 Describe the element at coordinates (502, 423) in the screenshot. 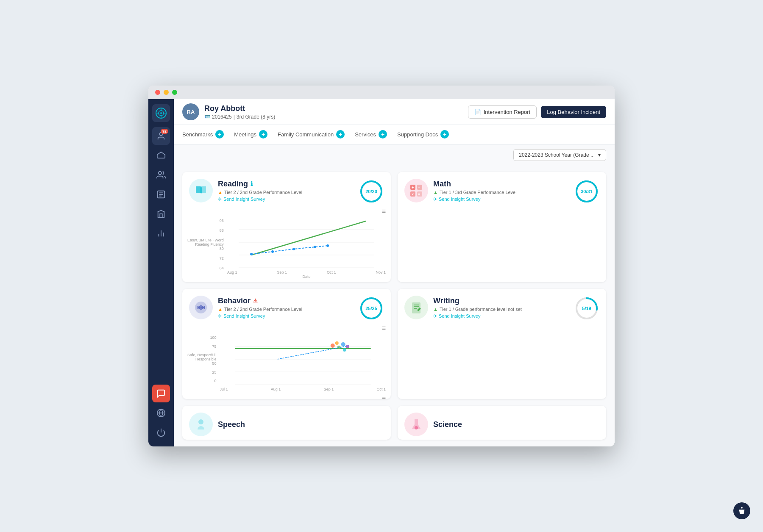

I see `science-card: Science` at that location.